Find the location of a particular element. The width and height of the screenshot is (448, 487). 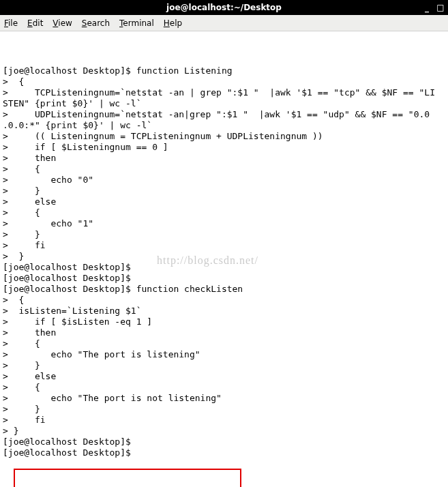

menubar: File Edit View Search Terminal Help is located at coordinates (224, 23).